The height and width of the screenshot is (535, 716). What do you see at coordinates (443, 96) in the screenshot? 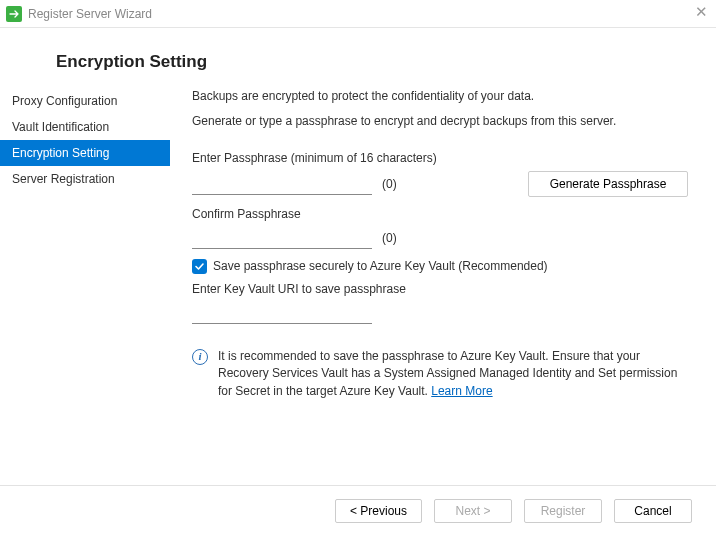
I see `intro-line-1: Backups are encrypted to protect the con…` at bounding box center [443, 96].